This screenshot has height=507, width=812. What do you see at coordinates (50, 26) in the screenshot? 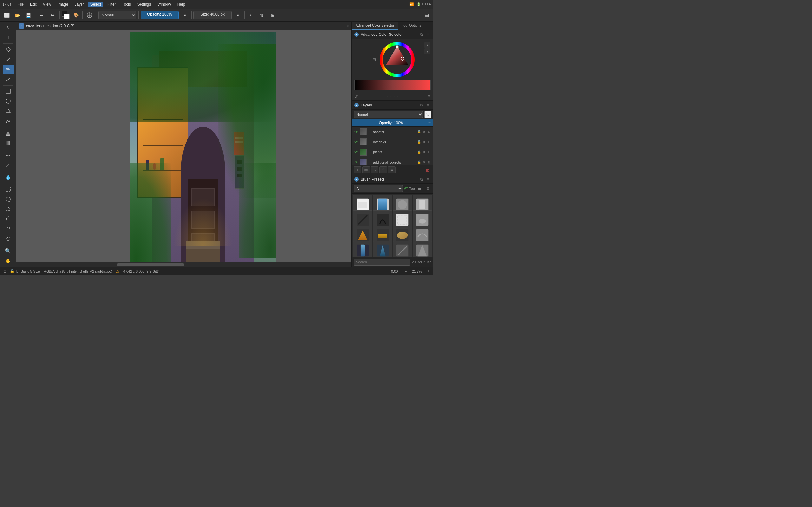
I see `canvas-tab-title: cozy_tenement.kra (2.9 GiB)` at bounding box center [50, 26].